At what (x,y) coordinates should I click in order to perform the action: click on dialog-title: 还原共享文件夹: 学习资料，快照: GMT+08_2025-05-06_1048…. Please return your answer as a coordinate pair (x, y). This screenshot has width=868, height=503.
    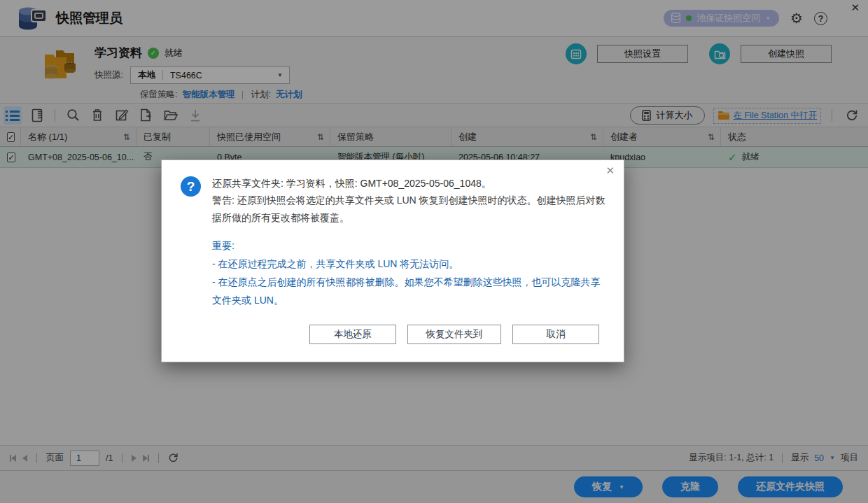
    Looking at the image, I should click on (409, 183).